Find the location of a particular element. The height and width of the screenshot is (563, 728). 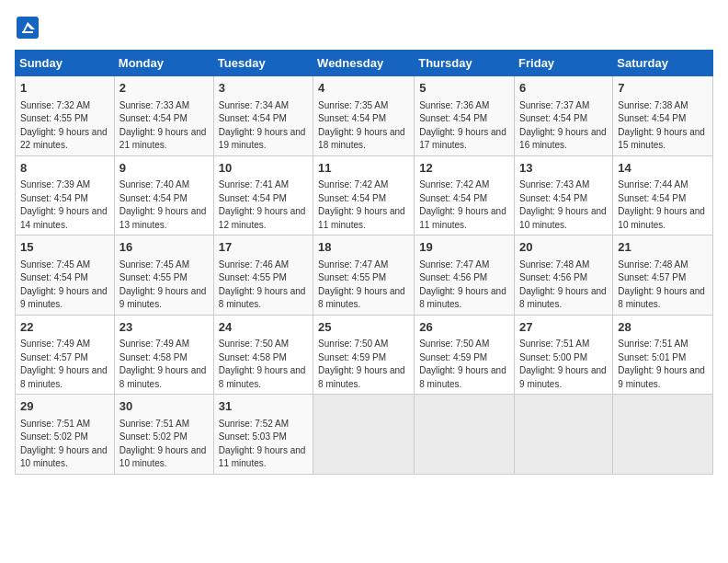

week-row: 8Sunrise: 7:39 AMSunset: 4:54 PMDaylight… is located at coordinates (364, 195).